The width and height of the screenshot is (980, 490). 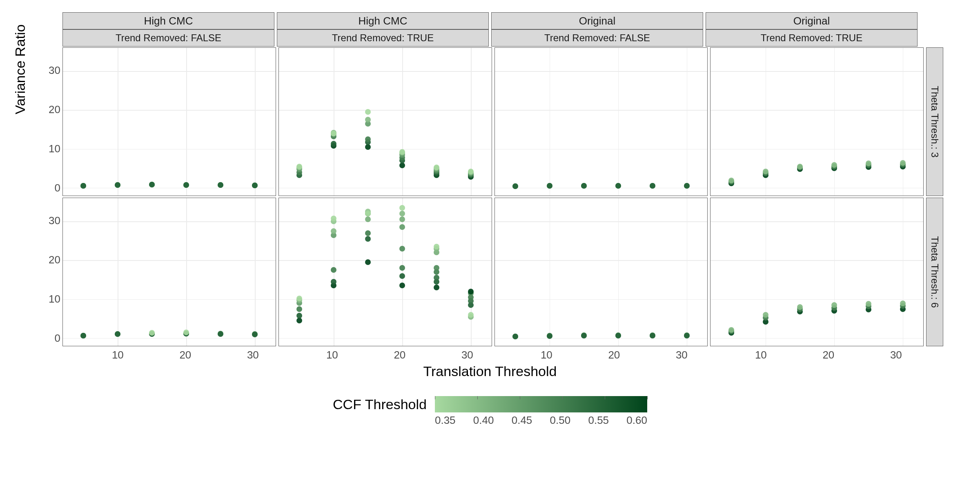 I want to click on legend-tick-label: 0.45, so click(x=522, y=421).